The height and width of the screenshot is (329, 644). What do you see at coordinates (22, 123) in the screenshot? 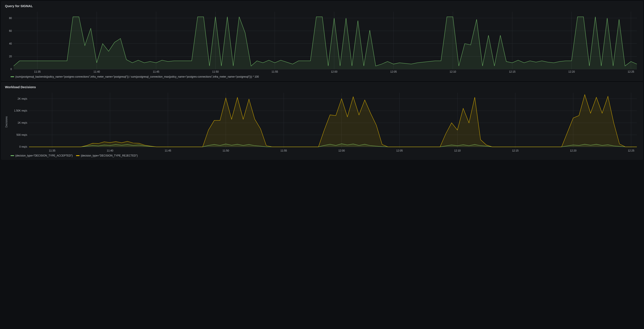
I see `svg-text: 1K req/s` at bounding box center [22, 123].